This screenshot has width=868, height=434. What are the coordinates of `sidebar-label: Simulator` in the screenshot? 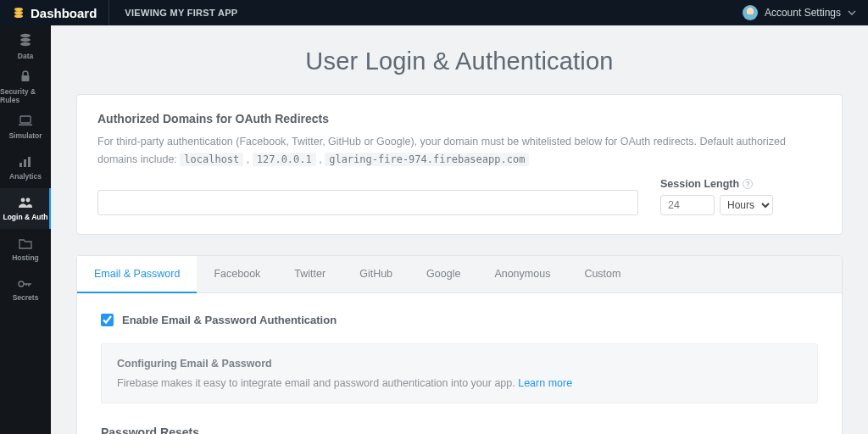 It's located at (25, 136).